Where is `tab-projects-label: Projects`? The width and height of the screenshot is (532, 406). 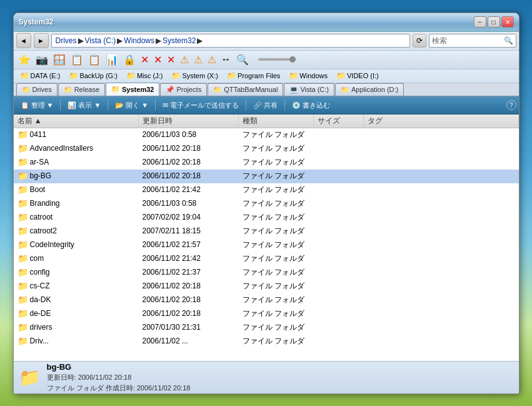 tab-projects-label: Projects is located at coordinates (189, 89).